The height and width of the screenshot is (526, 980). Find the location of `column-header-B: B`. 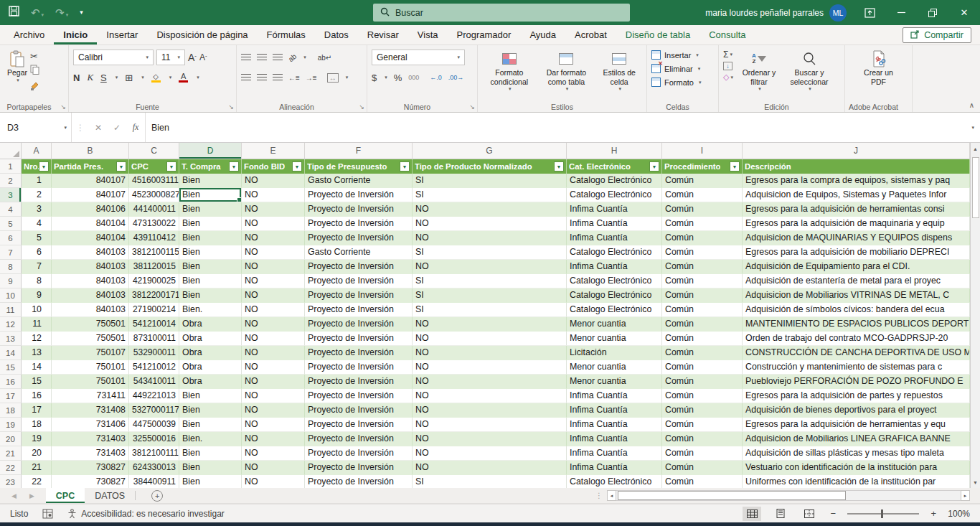

column-header-B: B is located at coordinates (90, 151).